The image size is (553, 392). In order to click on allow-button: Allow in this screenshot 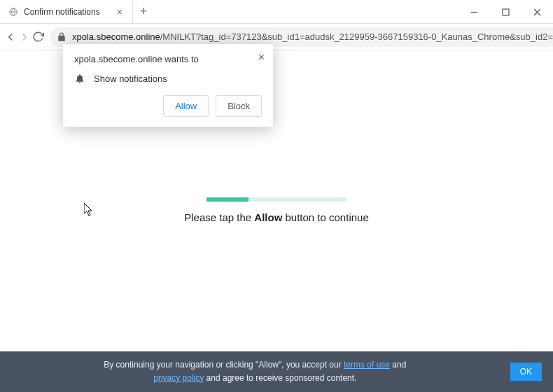, I will do `click(186, 106)`.